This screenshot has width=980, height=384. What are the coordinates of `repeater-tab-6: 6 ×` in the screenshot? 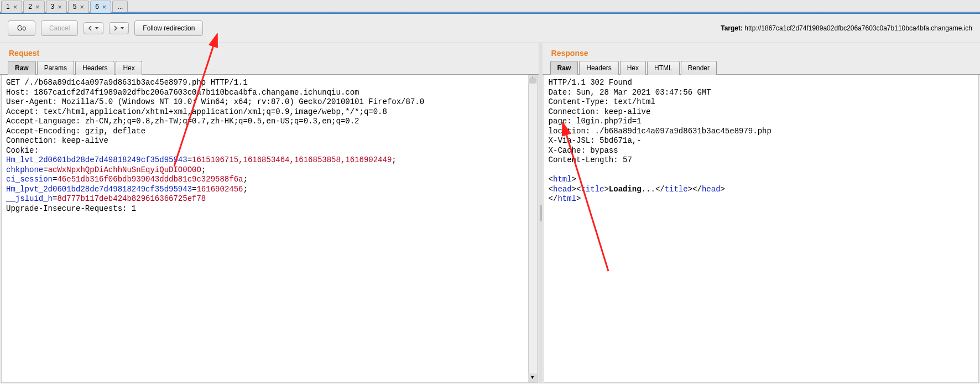 It's located at (101, 7).